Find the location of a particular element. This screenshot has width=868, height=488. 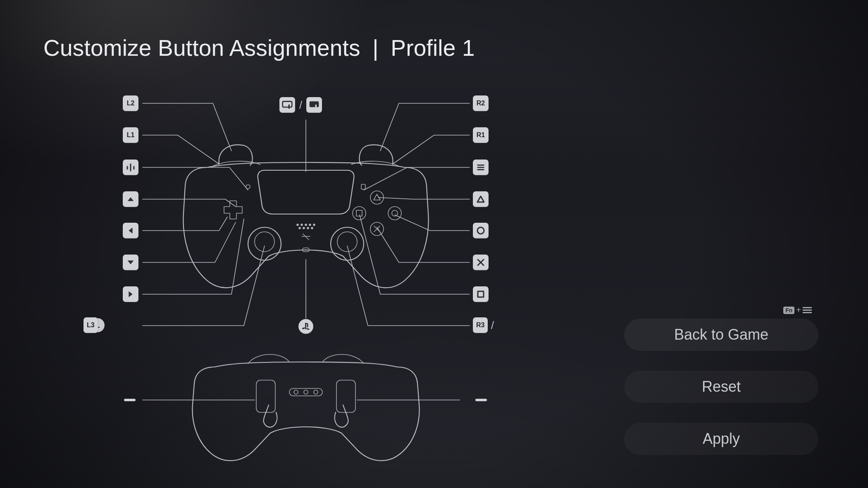

dpad-down-icon is located at coordinates (131, 262).